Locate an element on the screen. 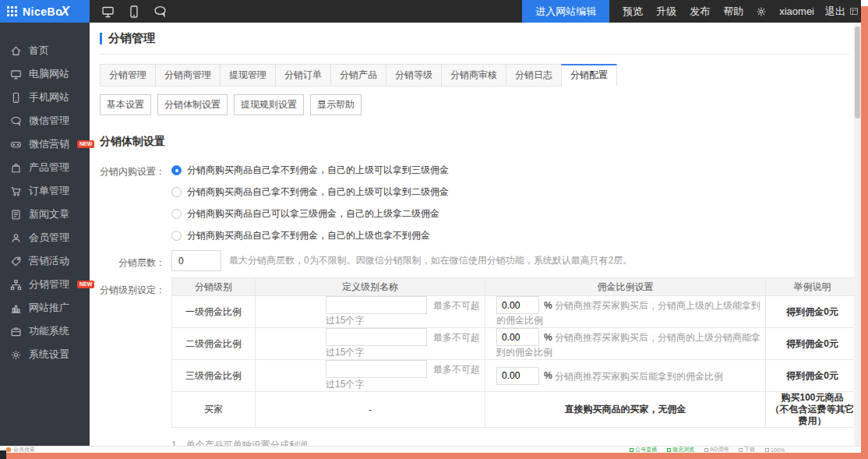 The height and width of the screenshot is (459, 868). help-link: 帮助 is located at coordinates (733, 12).